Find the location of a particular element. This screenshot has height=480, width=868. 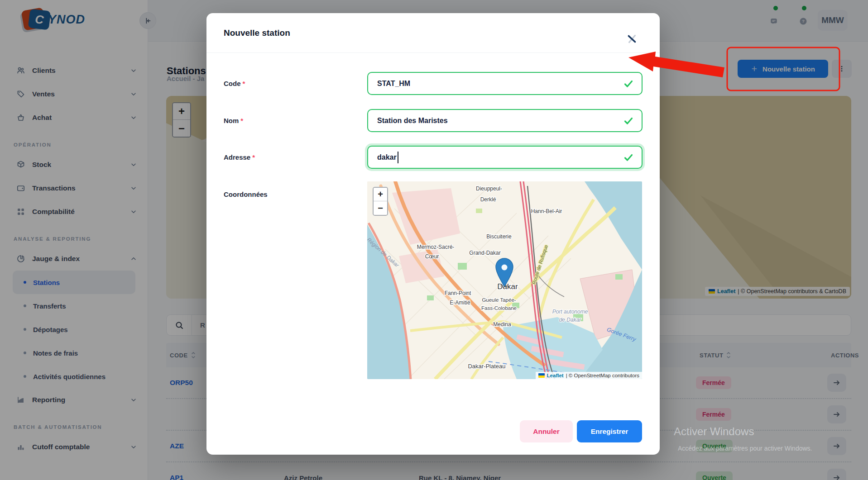

map-label: Fann-Point is located at coordinates (458, 293).